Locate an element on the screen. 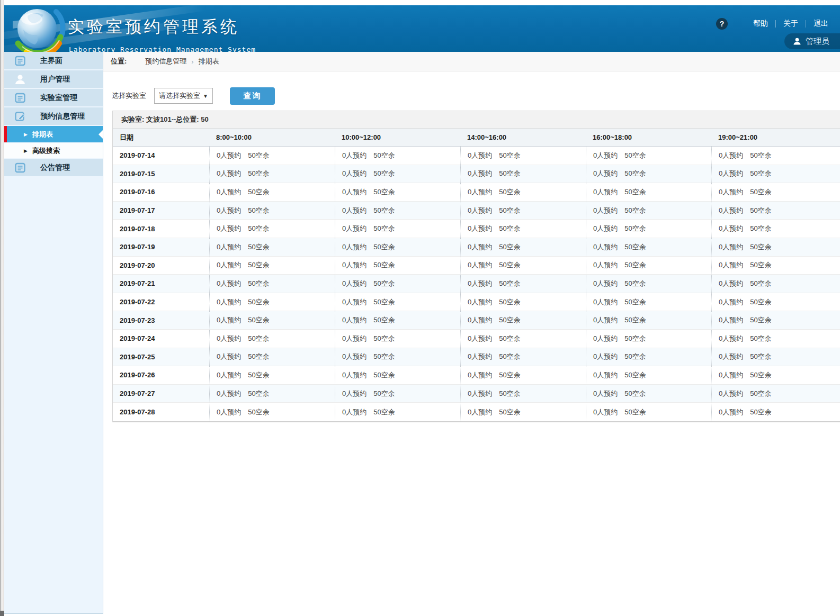  breadcrumb-link-reservation-management: 预约信息管理 is located at coordinates (166, 61).